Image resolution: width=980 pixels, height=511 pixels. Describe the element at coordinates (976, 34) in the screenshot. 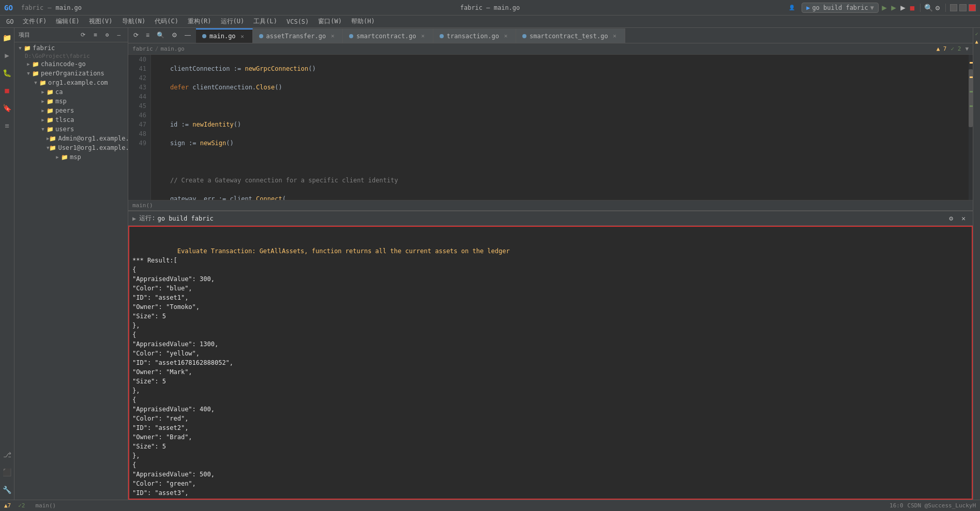

I see `check-marker: ✓` at that location.